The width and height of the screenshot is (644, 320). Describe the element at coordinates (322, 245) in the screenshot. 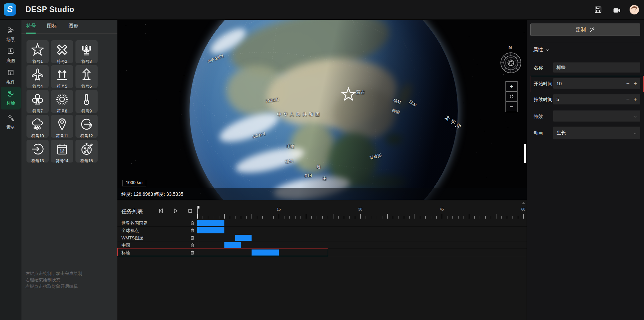

I see `task-row-4: 中国` at that location.